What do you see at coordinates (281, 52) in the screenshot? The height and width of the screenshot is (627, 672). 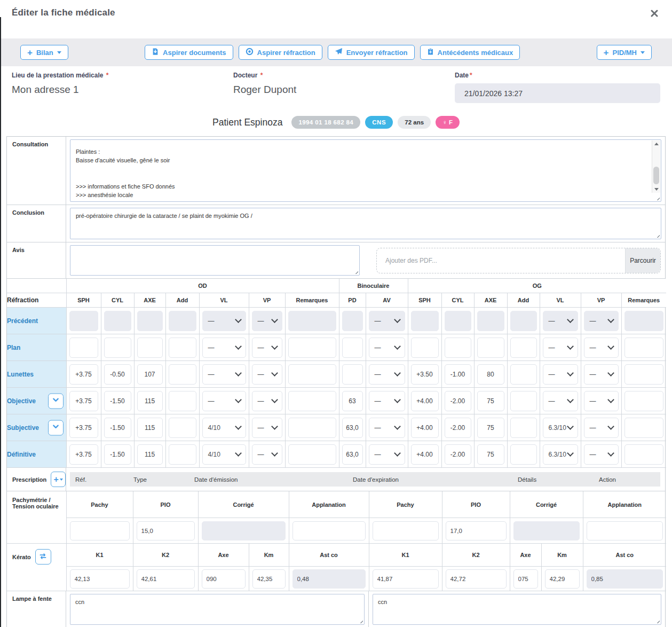 I see `aspirer-refraction-button: Aspirer réfraction` at bounding box center [281, 52].